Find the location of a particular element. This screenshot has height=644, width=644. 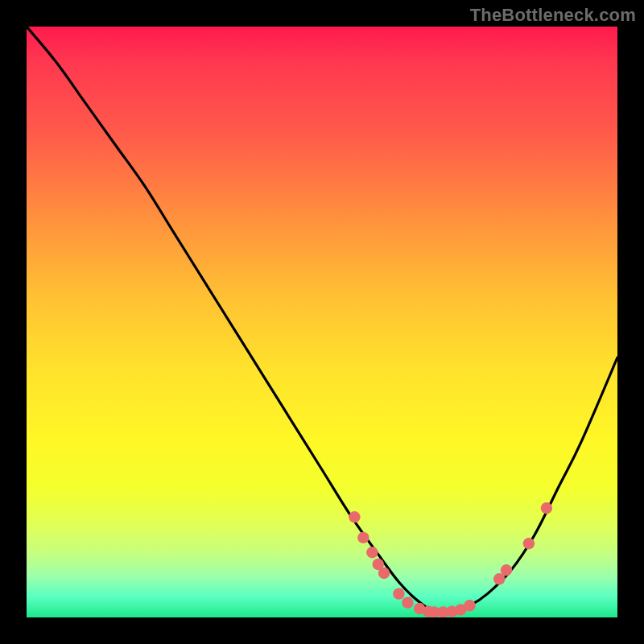

marker-group is located at coordinates (451, 560).